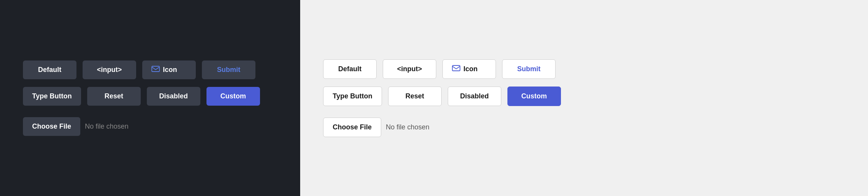 This screenshot has width=868, height=196. Describe the element at coordinates (52, 126) in the screenshot. I see `dark-choose-file-button: Choose File` at that location.